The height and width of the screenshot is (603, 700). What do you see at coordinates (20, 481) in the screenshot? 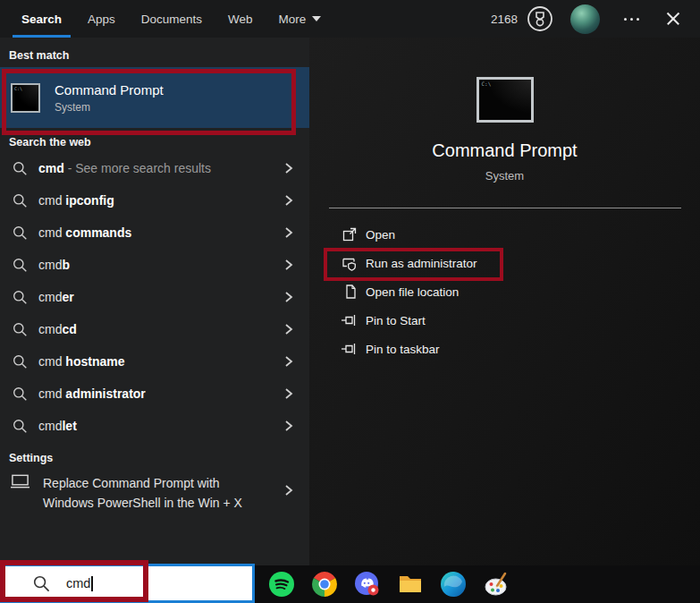
I see `monitor-icon` at bounding box center [20, 481].